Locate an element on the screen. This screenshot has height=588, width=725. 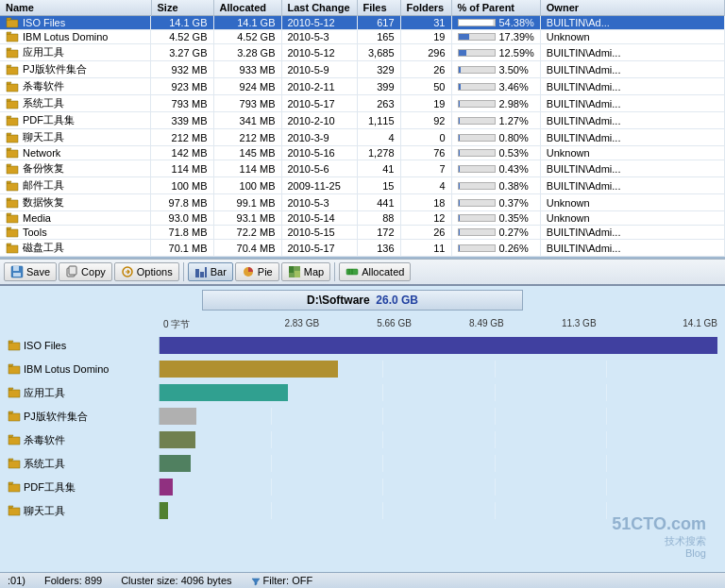
cell-percent: 0.35% is located at coordinates (496, 219).